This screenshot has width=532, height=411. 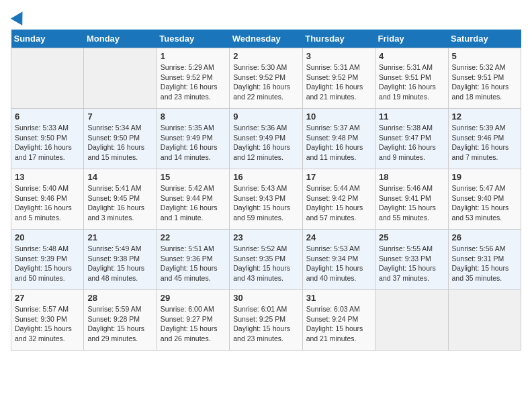 I want to click on day-number: 21, so click(x=120, y=238).